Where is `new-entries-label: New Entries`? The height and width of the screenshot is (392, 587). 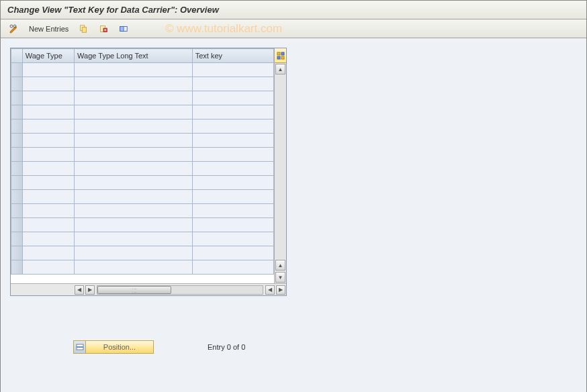 new-entries-label: New Entries is located at coordinates (48, 29).